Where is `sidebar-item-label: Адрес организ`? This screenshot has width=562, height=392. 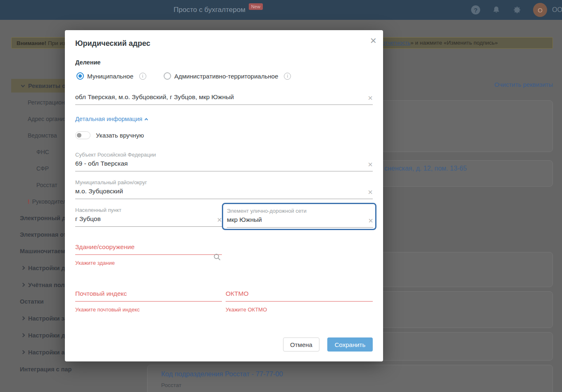
sidebar-item-label: Адрес организ is located at coordinates (47, 119).